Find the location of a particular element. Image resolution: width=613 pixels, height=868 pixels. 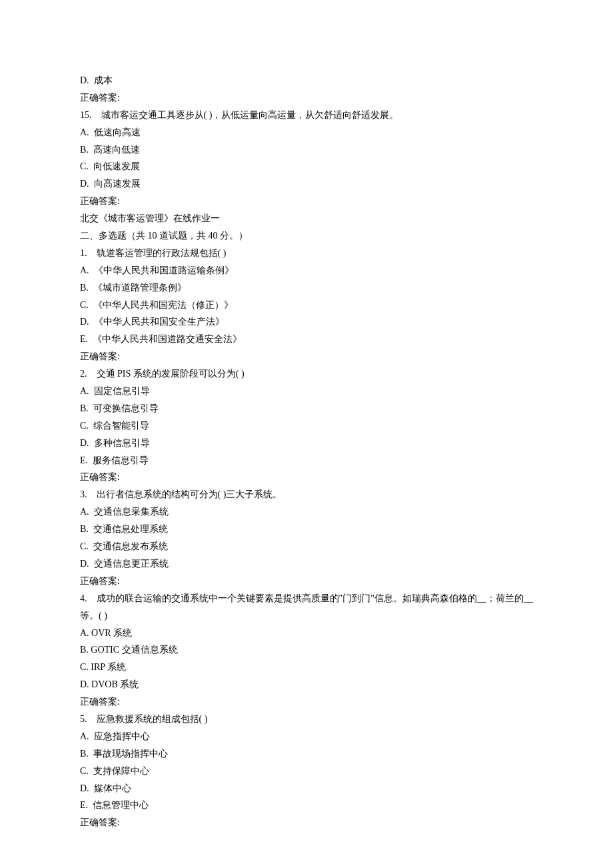

option-d: D. 向高速发展 is located at coordinates (306, 184).